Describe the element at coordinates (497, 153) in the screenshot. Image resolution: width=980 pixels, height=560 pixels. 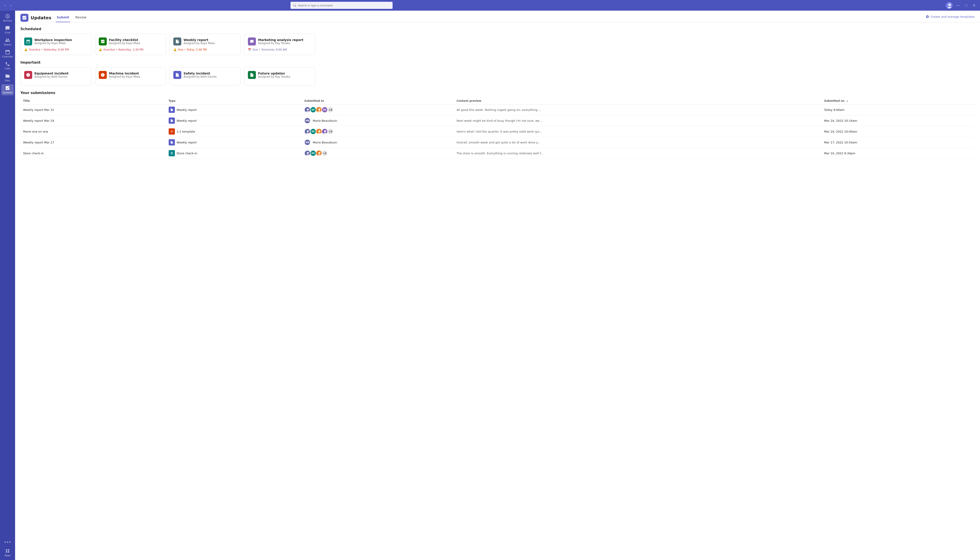
I see `table-row: Store check-in Store check-in` at that location.